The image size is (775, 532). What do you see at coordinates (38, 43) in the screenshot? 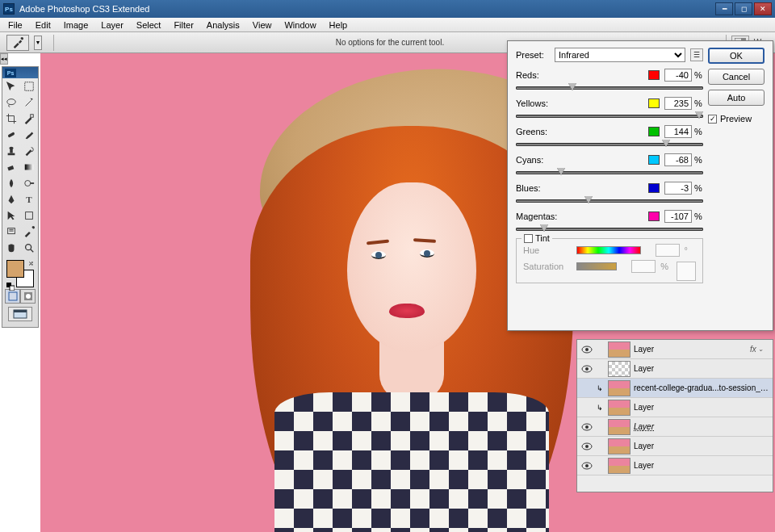
I see `tool-preset-dropdown: ▼` at bounding box center [38, 43].